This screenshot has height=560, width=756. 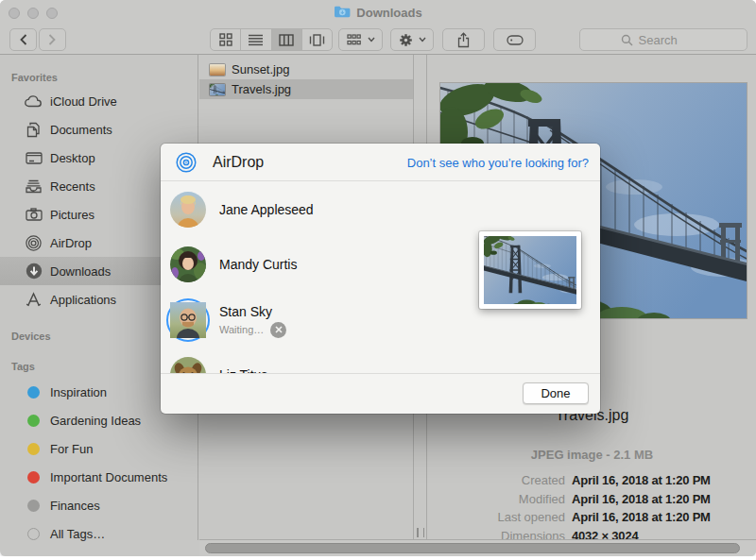 I want to click on column-view-button, so click(x=286, y=40).